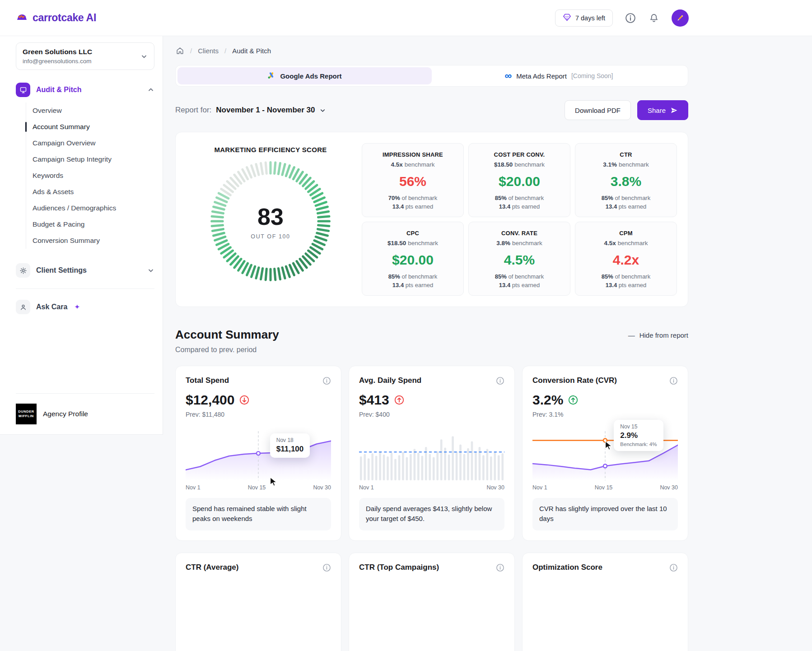  What do you see at coordinates (85, 270) in the screenshot?
I see `sidebar-section-client-settings: Client Settings` at bounding box center [85, 270].